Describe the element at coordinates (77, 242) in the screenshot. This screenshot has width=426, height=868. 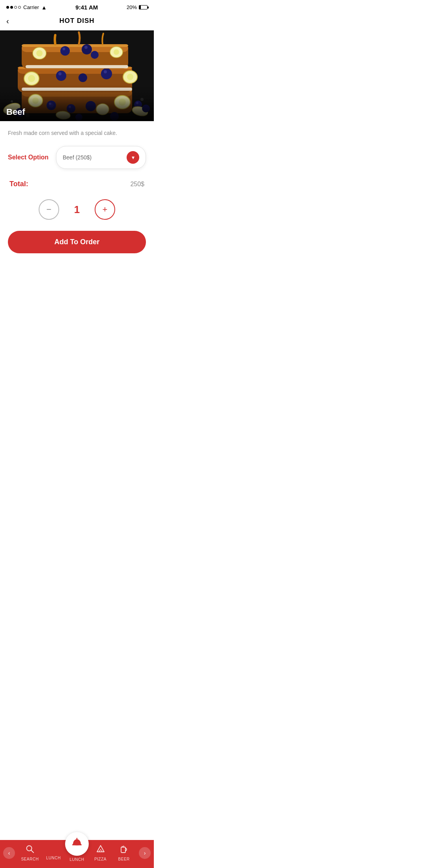
I see `add-to-order-button: Add To Order` at that location.